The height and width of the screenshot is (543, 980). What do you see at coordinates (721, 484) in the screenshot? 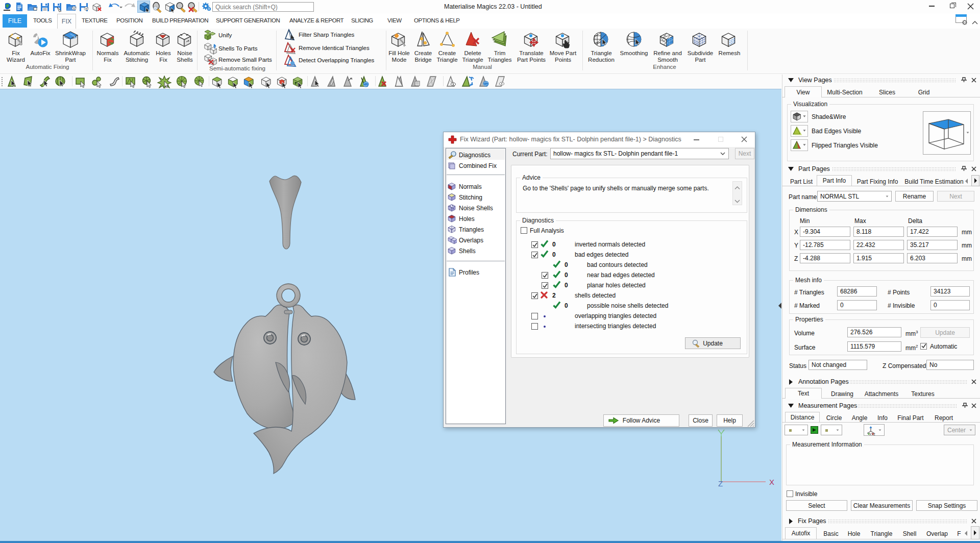
I see `svg-text: Z` at bounding box center [721, 484].